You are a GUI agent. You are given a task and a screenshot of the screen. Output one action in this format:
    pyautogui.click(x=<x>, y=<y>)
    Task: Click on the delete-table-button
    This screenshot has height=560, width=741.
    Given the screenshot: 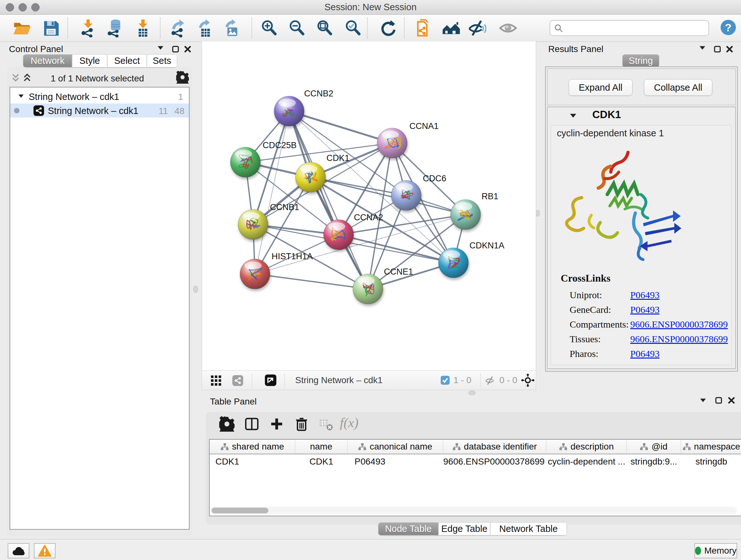 What is the action you would take?
    pyautogui.click(x=326, y=424)
    